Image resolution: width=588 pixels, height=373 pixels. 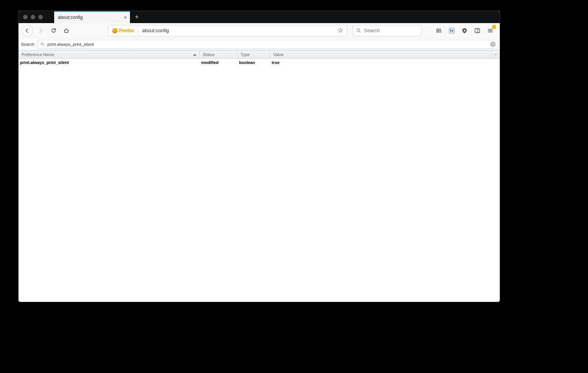 What do you see at coordinates (41, 31) in the screenshot?
I see `arrow-right-icon` at bounding box center [41, 31].